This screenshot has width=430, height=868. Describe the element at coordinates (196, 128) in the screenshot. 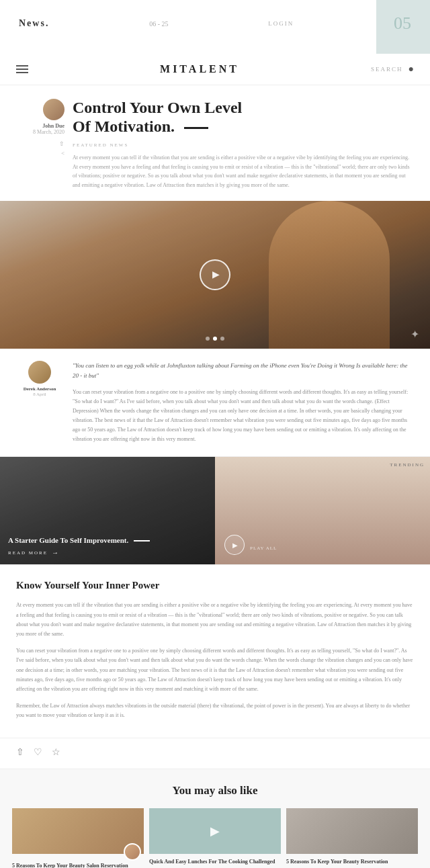

I see `title-line` at that location.